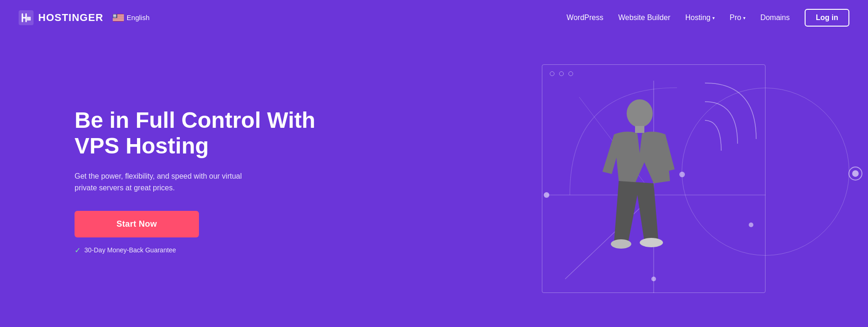  Describe the element at coordinates (700, 18) in the screenshot. I see `nav-hosting: Hosting ▾` at that location.